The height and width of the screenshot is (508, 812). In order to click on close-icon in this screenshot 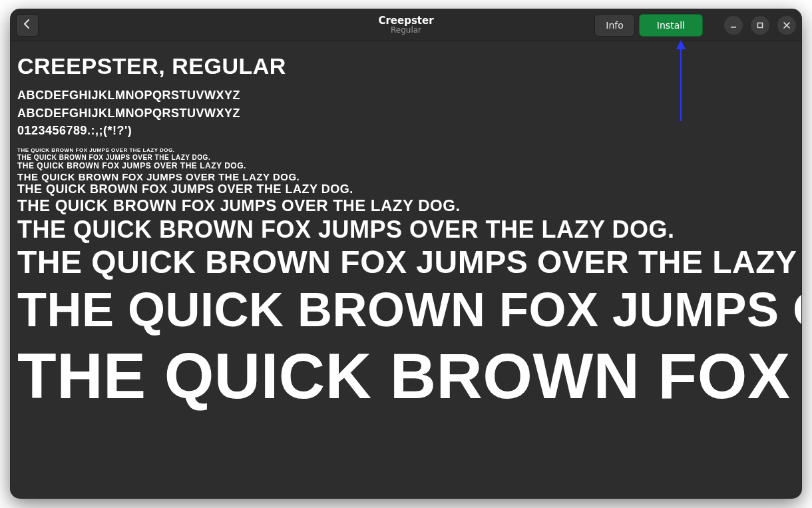, I will do `click(787, 25)`.